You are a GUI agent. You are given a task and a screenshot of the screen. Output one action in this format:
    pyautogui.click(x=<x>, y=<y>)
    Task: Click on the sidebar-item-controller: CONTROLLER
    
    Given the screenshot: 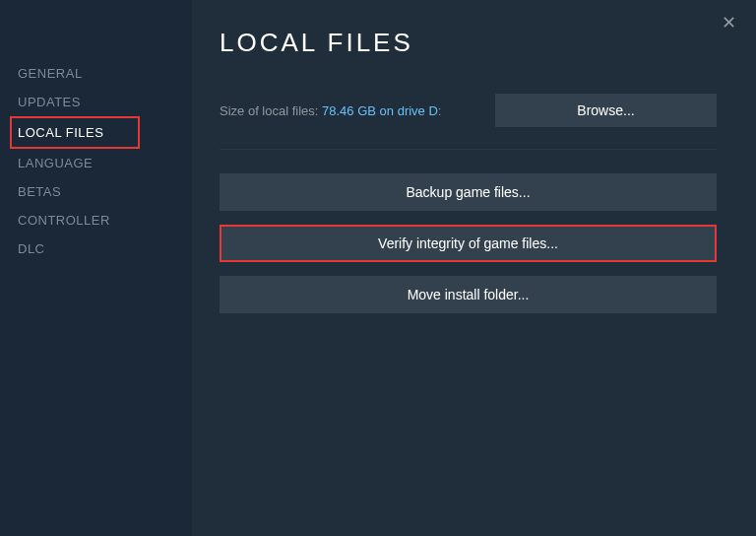 What is the action you would take?
    pyautogui.click(x=104, y=221)
    